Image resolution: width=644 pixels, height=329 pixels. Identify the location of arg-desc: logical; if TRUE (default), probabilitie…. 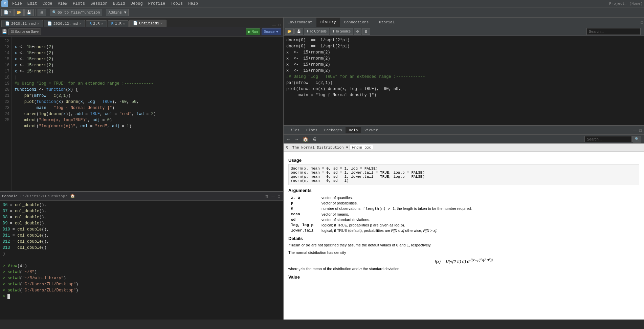
(479, 231).